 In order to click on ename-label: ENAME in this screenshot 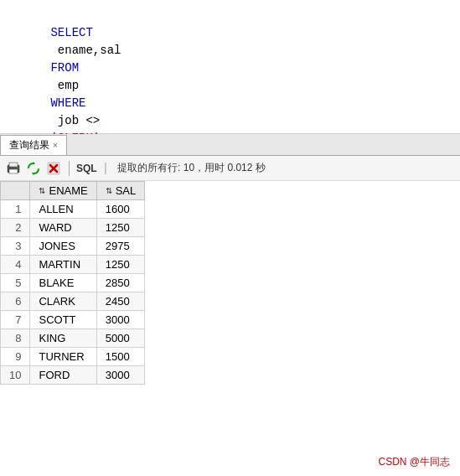, I will do `click(68, 191)`.